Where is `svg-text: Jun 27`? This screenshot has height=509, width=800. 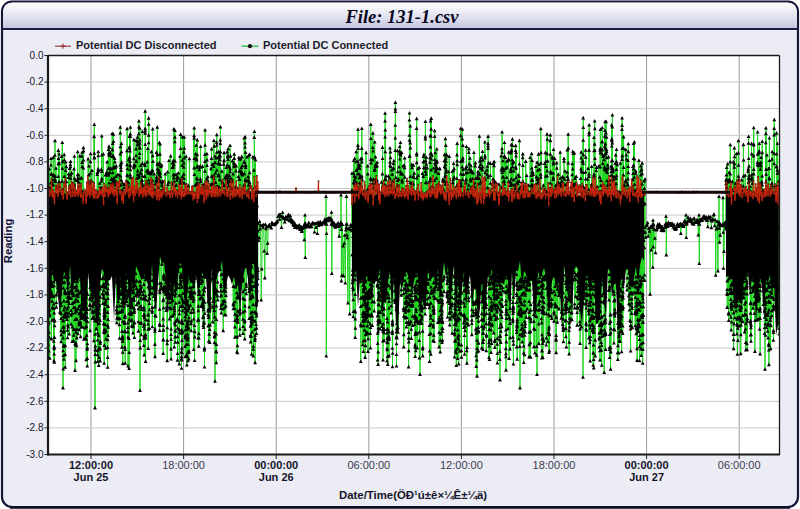 svg-text: Jun 27 is located at coordinates (646, 477).